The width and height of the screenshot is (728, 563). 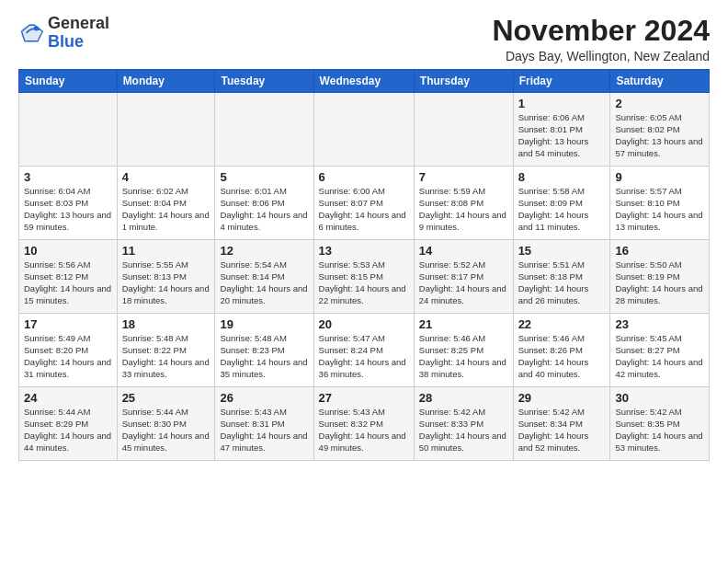 I want to click on day-info: Sunrise: 5:58 AM Sunset: 8:09 PM Dayligh…, so click(x=563, y=210).